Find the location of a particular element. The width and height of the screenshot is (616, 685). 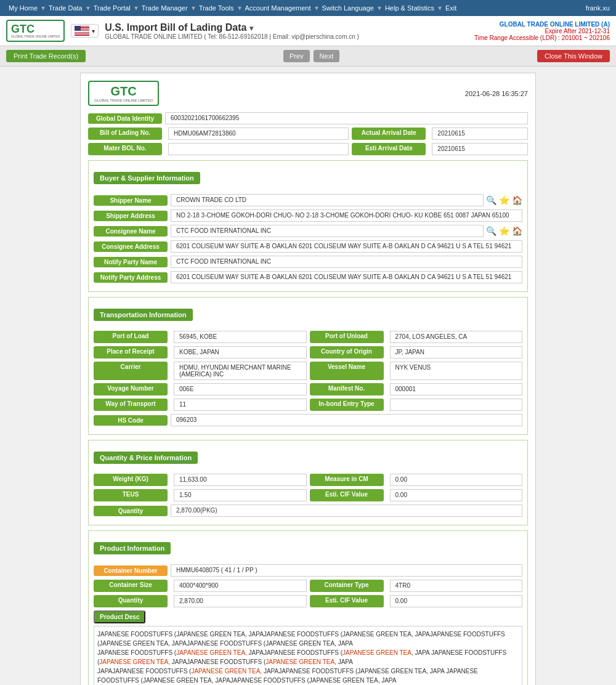

shipper-name-value: CROWN TRADE CO LTD is located at coordinates (327, 200).